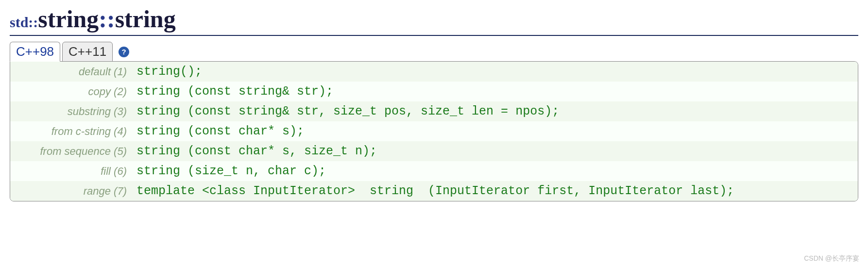 This screenshot has width=868, height=266. I want to click on signature-code-cell: string (const string& str, size_t pos, s…, so click(494, 112).